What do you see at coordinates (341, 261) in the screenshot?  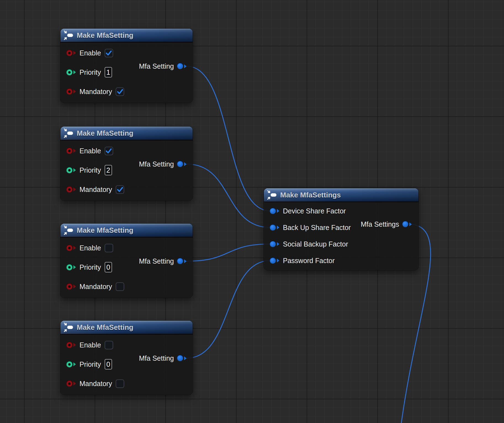 I see `pin-row-password-factor: Password Factor` at bounding box center [341, 261].